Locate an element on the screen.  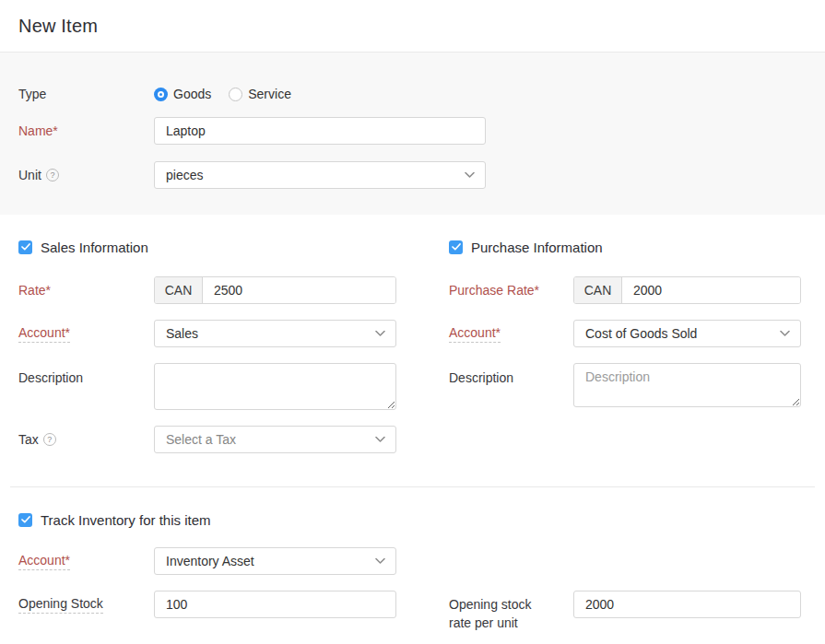
unit-select-value: pieces is located at coordinates (184, 175).